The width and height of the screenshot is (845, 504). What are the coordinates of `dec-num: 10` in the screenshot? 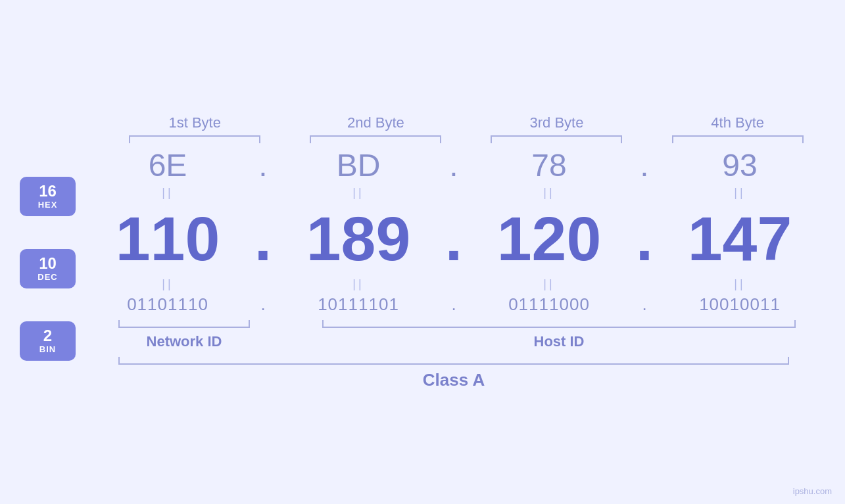 It's located at (47, 263).